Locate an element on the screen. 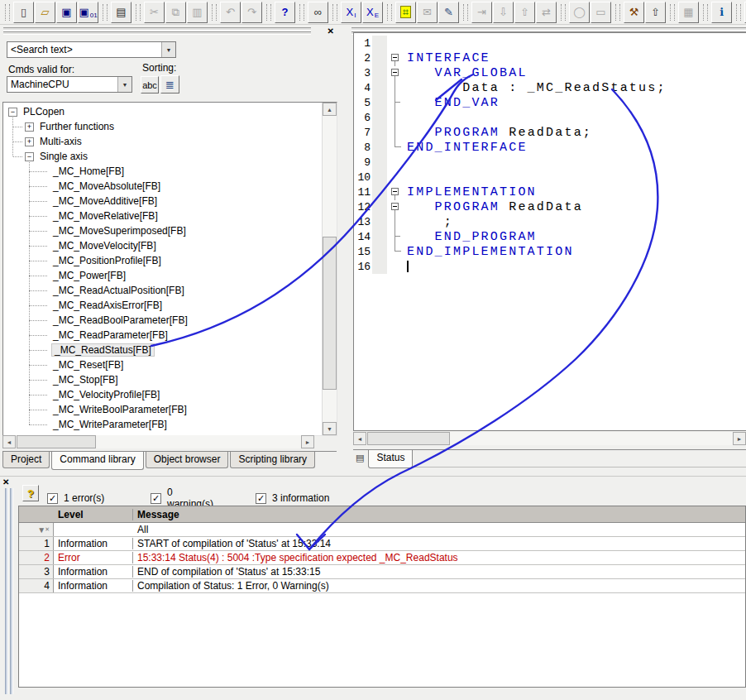 This screenshot has height=700, width=746. table-row: ▼✕All is located at coordinates (382, 530).